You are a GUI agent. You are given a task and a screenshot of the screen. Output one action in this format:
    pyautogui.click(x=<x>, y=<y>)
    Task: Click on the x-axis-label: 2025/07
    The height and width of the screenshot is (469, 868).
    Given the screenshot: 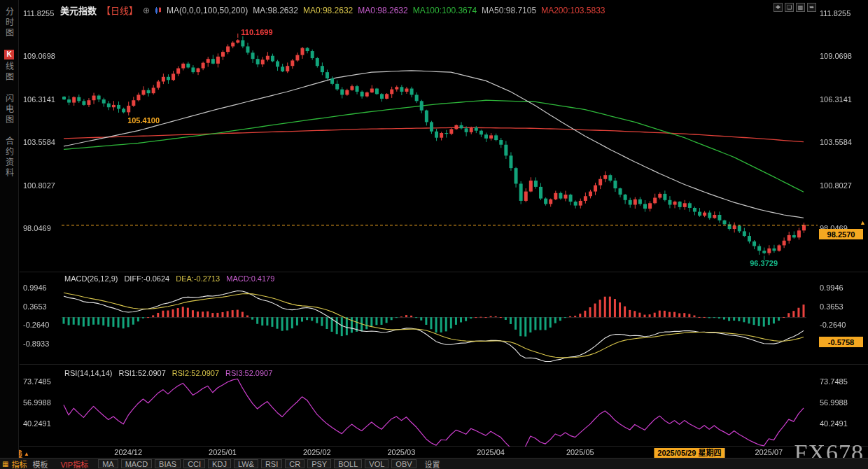 What is the action you would take?
    pyautogui.click(x=769, y=452)
    